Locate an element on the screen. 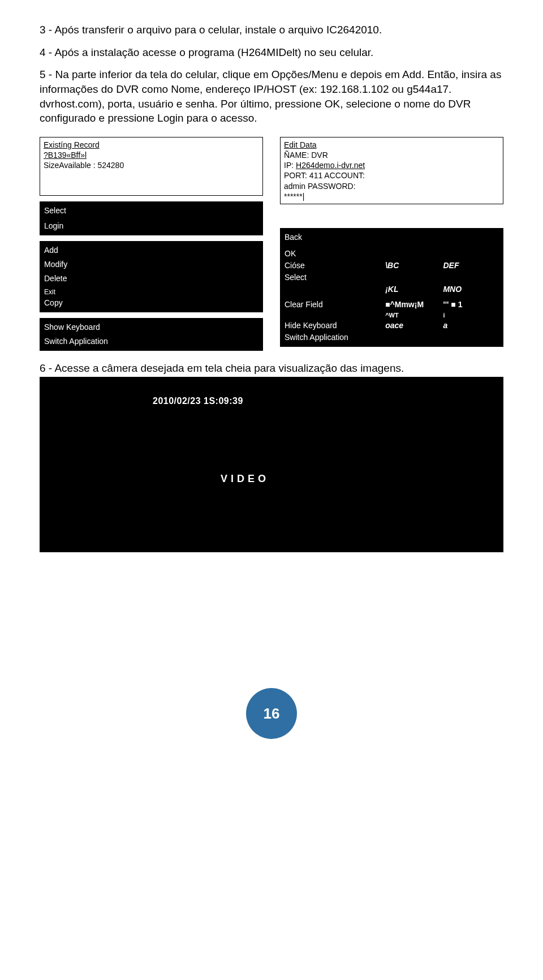 The height and width of the screenshot is (980, 543). video-label: VIDEO is located at coordinates (245, 479).